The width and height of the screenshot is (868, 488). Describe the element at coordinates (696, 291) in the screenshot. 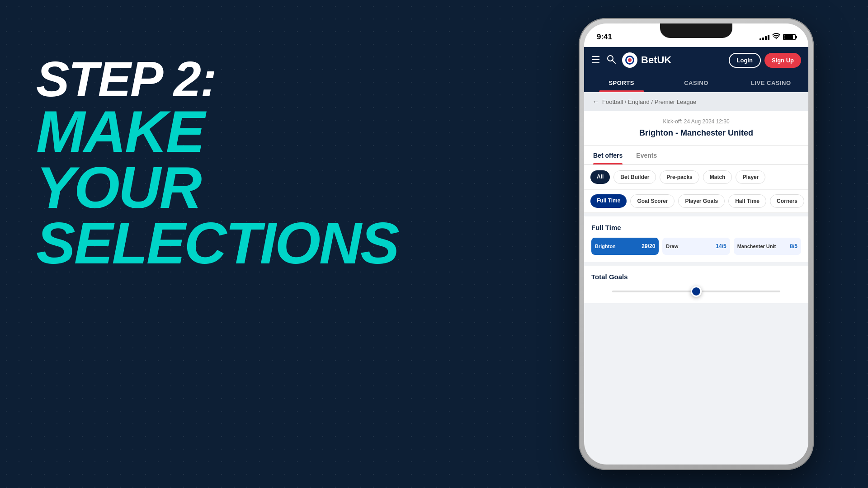

I see `total-goals-slider` at that location.